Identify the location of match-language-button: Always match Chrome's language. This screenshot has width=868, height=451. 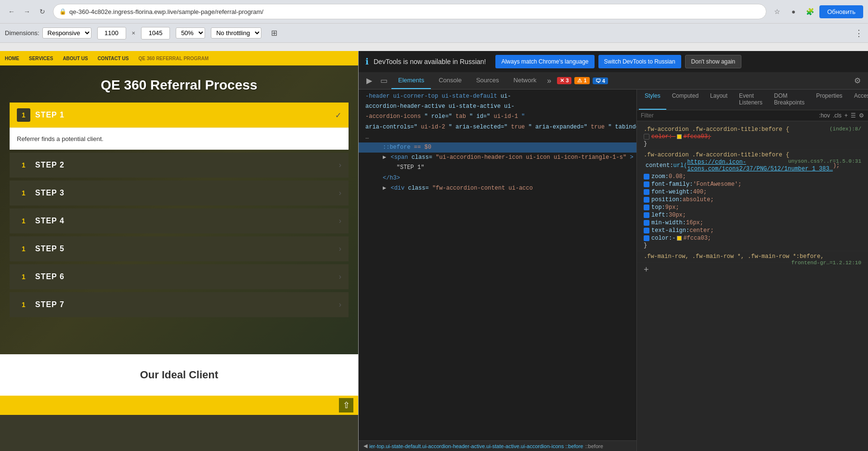
(545, 62).